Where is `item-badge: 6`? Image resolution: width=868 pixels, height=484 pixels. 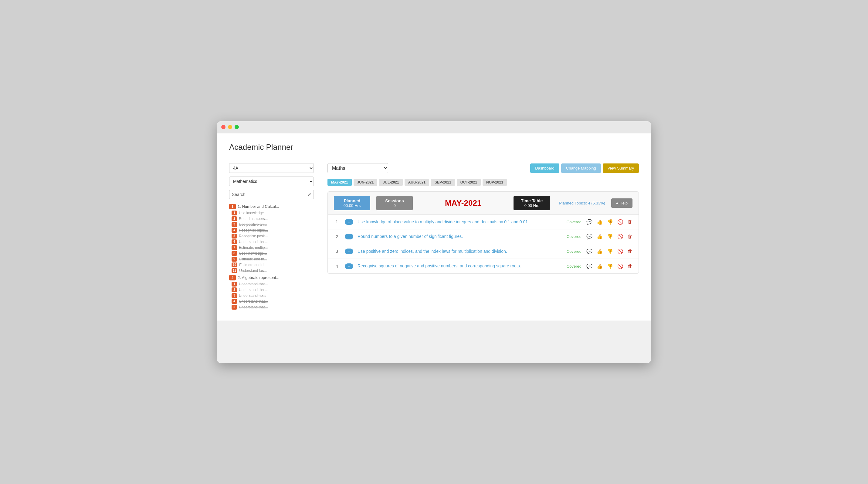 item-badge: 6 is located at coordinates (234, 242).